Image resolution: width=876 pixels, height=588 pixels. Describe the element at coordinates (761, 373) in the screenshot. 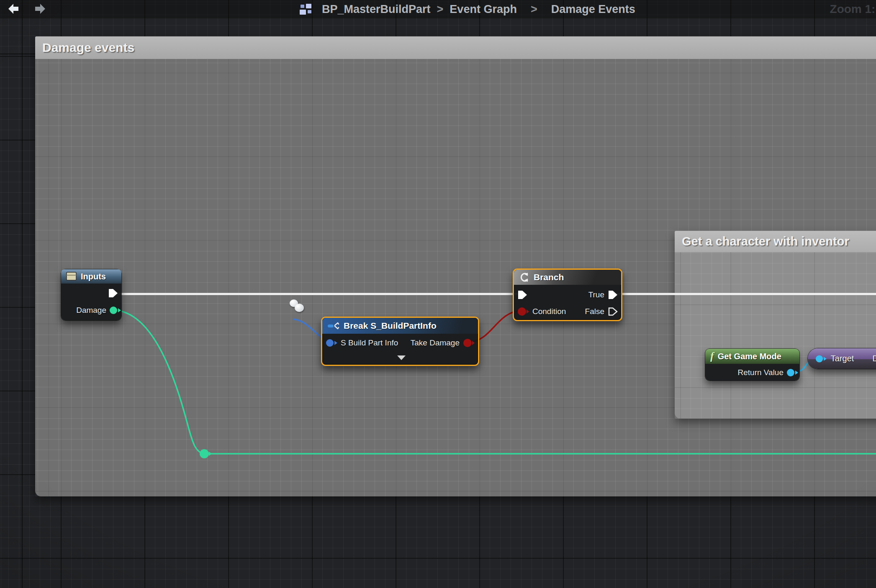

I see `pin-return-value-label: Return Value` at that location.